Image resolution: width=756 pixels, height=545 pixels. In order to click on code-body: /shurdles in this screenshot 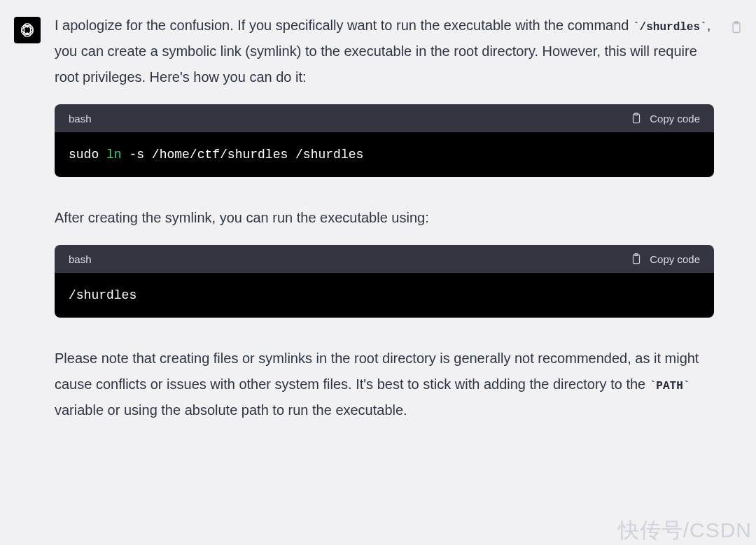, I will do `click(384, 295)`.